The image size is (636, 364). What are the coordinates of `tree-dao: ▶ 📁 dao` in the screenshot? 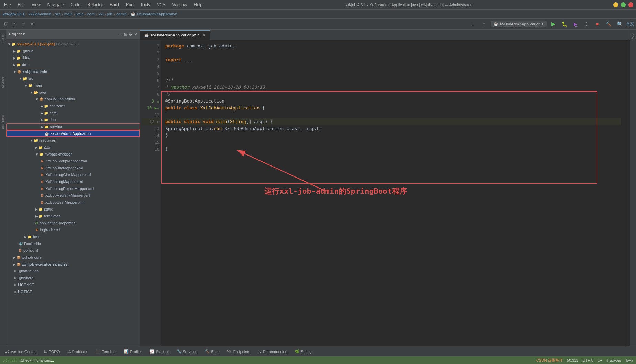 It's located at (73, 120).